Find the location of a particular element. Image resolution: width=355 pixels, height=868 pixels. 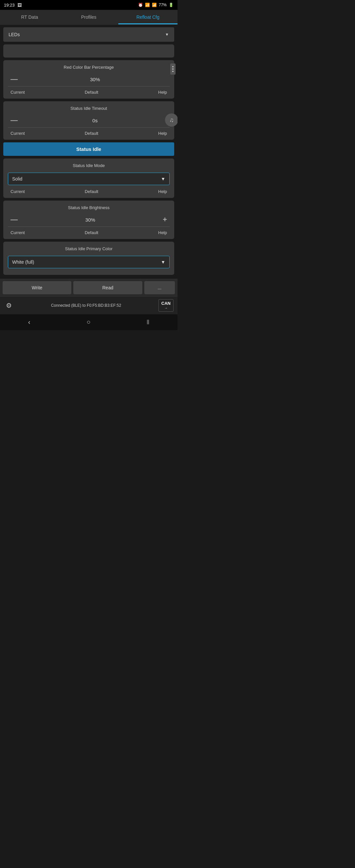

leds-dropdown: LEDs ▼ is located at coordinates (89, 34).